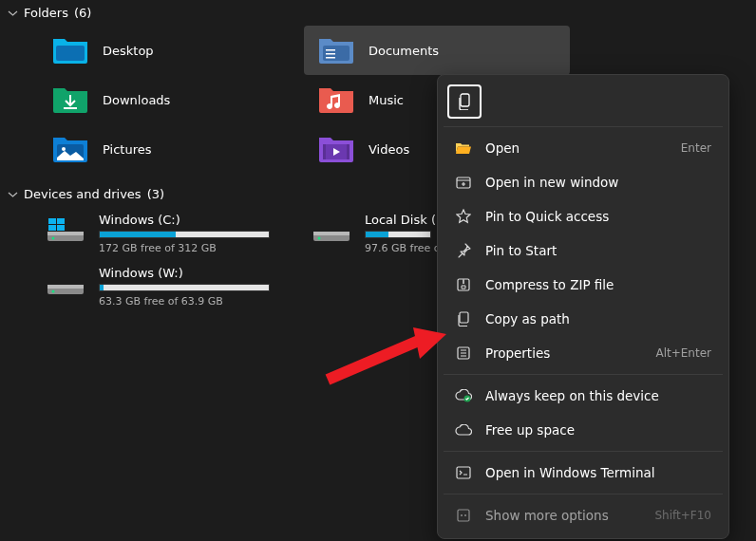 The width and height of the screenshot is (756, 541). I want to click on menu-label: Properties, so click(564, 353).